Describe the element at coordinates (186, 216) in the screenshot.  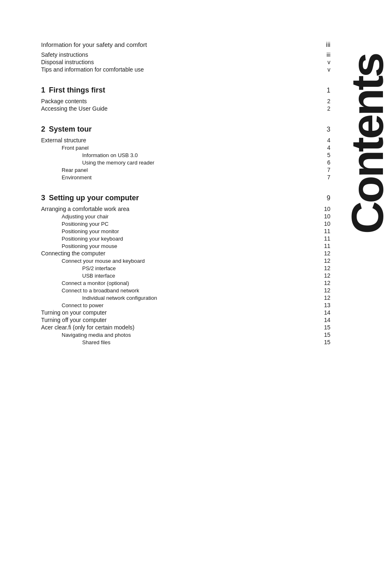
I see `toc-child-row: Adjusting your chair10` at that location.